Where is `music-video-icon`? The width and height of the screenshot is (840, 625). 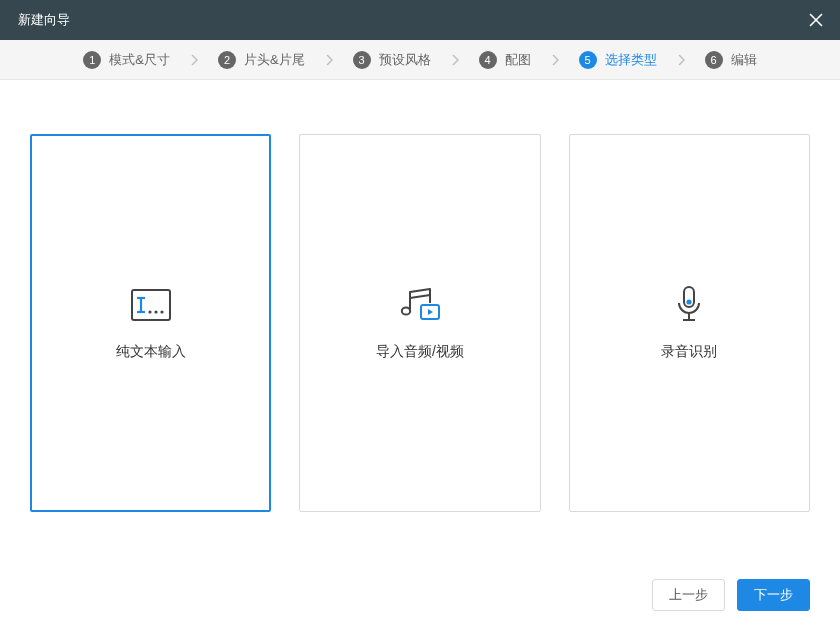 music-video-icon is located at coordinates (420, 305).